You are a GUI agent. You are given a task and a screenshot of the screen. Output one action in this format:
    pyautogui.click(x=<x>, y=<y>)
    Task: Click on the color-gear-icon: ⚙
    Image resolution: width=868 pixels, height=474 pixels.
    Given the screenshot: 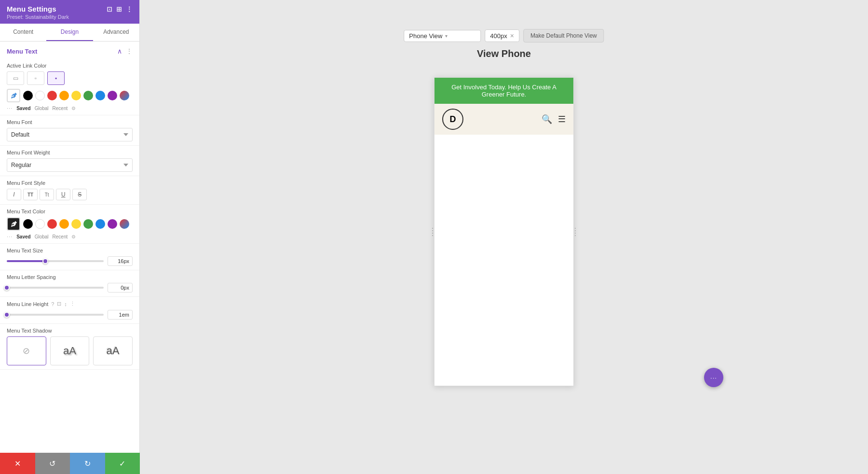 What is the action you would take?
    pyautogui.click(x=73, y=108)
    